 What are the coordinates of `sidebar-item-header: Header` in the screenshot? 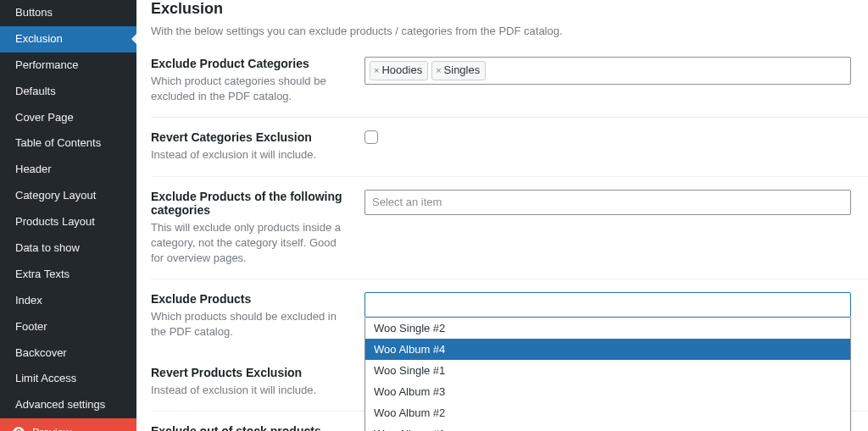 It's located at (68, 169).